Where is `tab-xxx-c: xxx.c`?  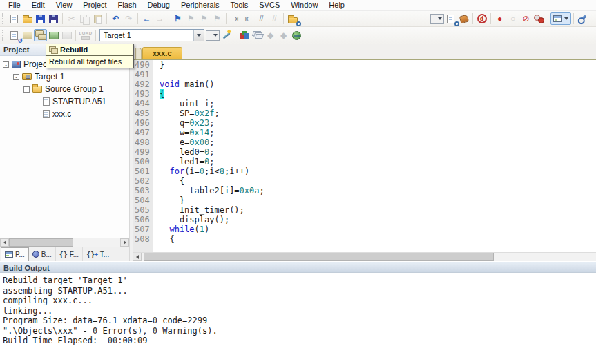
tab-xxx-c: xxx.c is located at coordinates (162, 53).